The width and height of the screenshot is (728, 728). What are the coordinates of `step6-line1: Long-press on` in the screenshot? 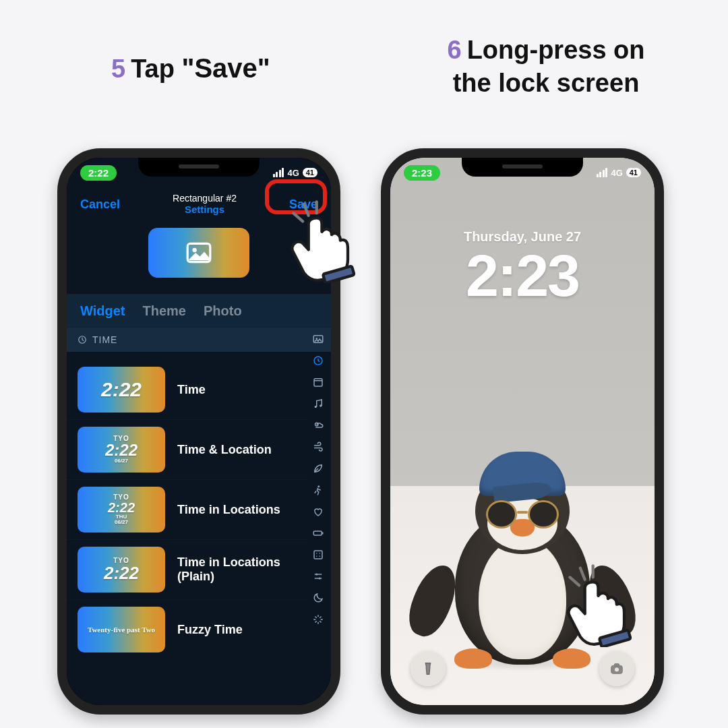 It's located at (556, 50).